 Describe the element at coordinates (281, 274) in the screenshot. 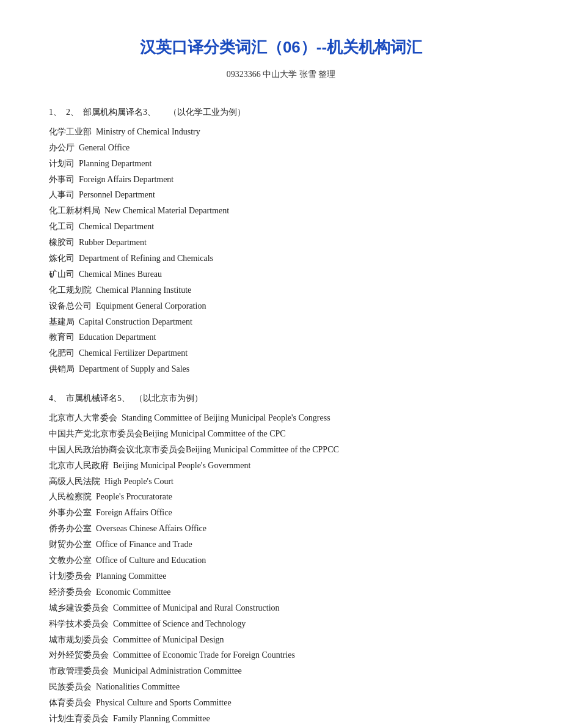

I see `list-item: 矿山司 Chemical Mines Bureau` at that location.